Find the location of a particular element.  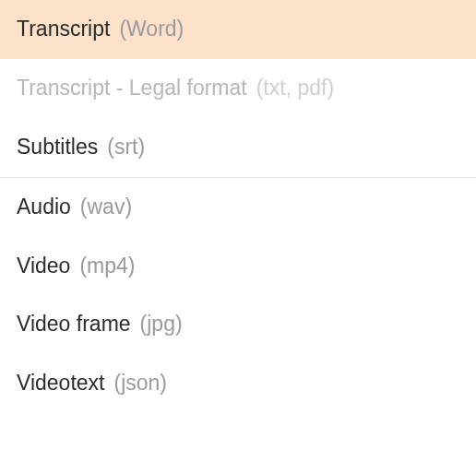

menu-item-format: (jpg) is located at coordinates (161, 325).